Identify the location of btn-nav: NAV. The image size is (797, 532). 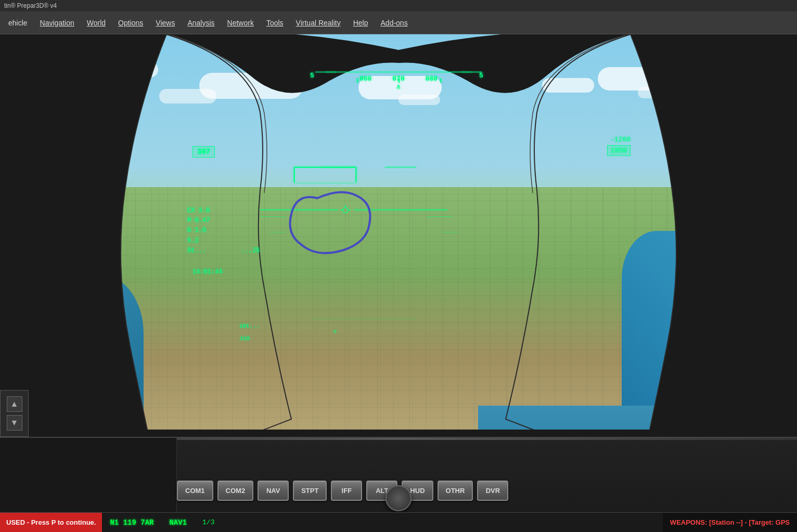
(273, 491).